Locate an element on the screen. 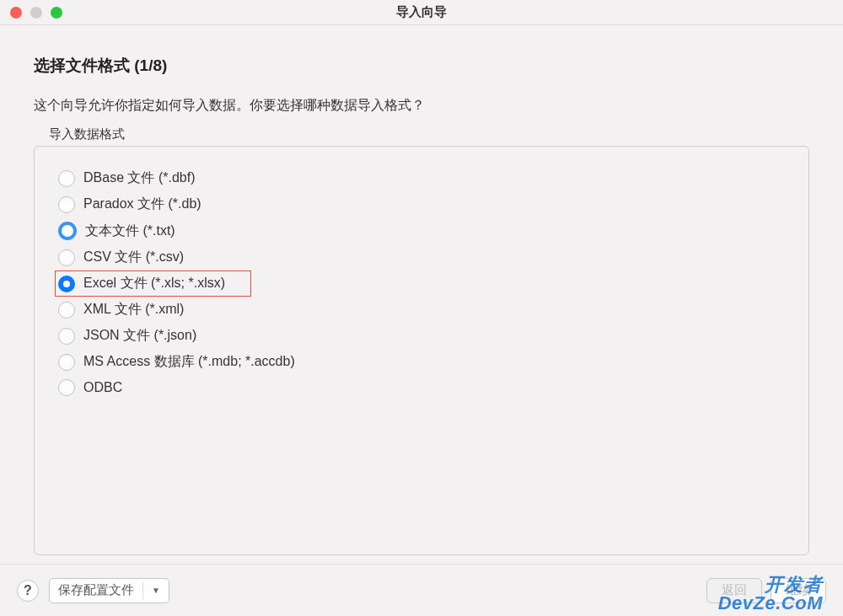  format-option-label: CSV 文件 (*.csv) is located at coordinates (133, 258).